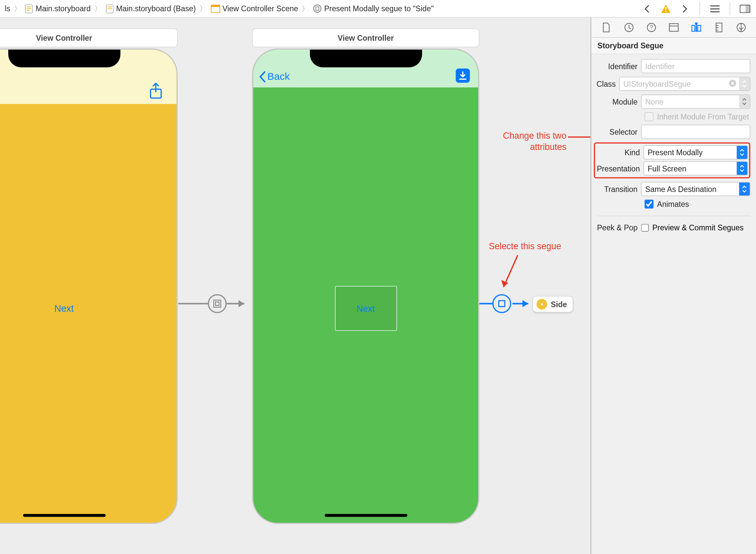  Describe the element at coordinates (525, 246) in the screenshot. I see `annotation-select-segue: Selecte this segue` at that location.